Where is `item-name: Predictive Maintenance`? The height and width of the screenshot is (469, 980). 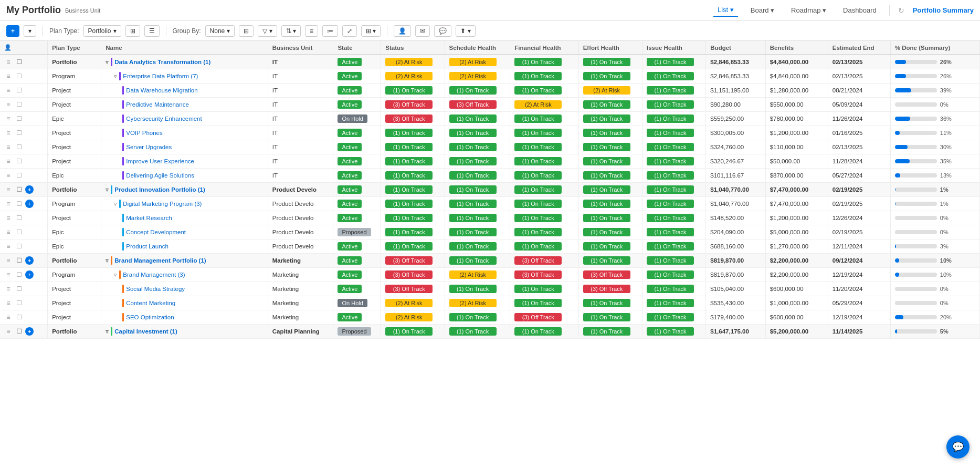
item-name: Predictive Maintenance is located at coordinates (157, 105).